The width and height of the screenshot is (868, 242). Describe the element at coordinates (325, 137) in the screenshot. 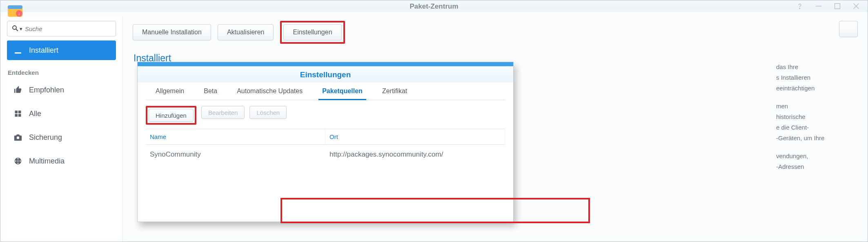

I see `table-header: Name Ort` at that location.